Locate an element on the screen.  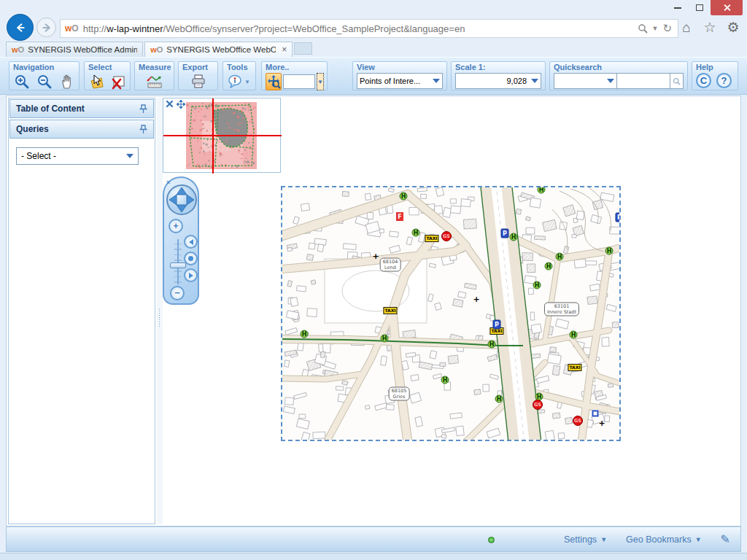
info-tool-button is located at coordinates (235, 82).